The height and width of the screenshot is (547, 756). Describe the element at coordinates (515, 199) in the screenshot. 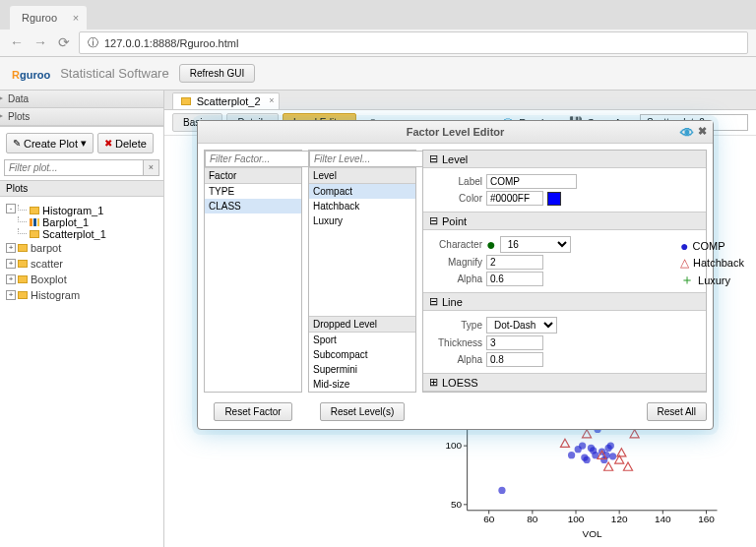

I see `color-input` at that location.